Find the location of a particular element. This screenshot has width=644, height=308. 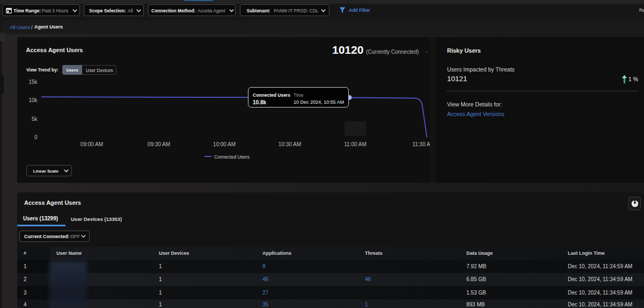

svg-text: 09:30 AM is located at coordinates (159, 144).